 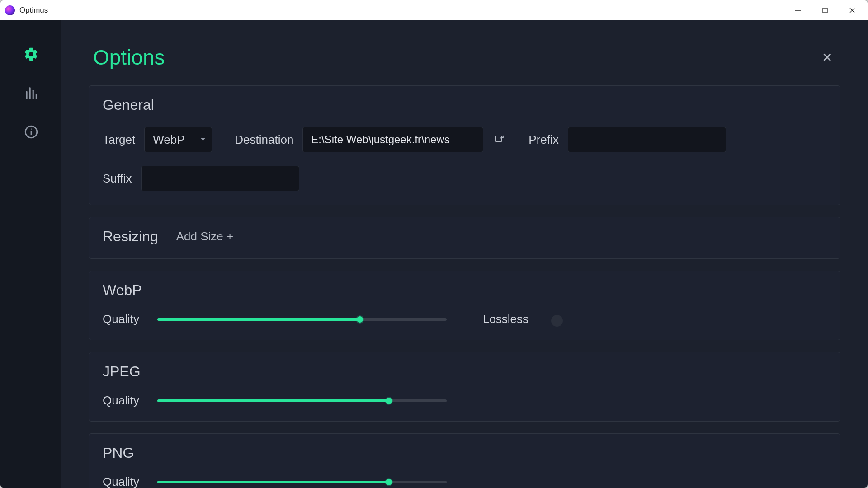 I want to click on webp-quality-fill, so click(x=259, y=319).